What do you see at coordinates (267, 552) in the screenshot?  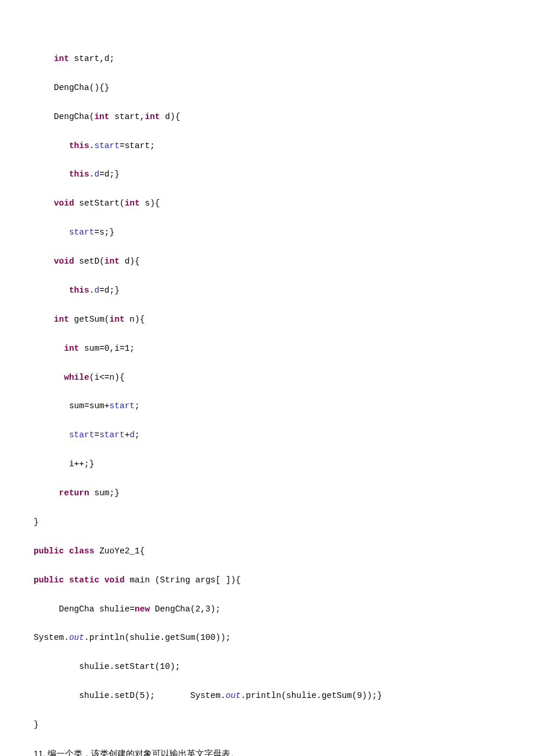 I see `code-line: public class ZuoYe2_1{` at bounding box center [267, 552].